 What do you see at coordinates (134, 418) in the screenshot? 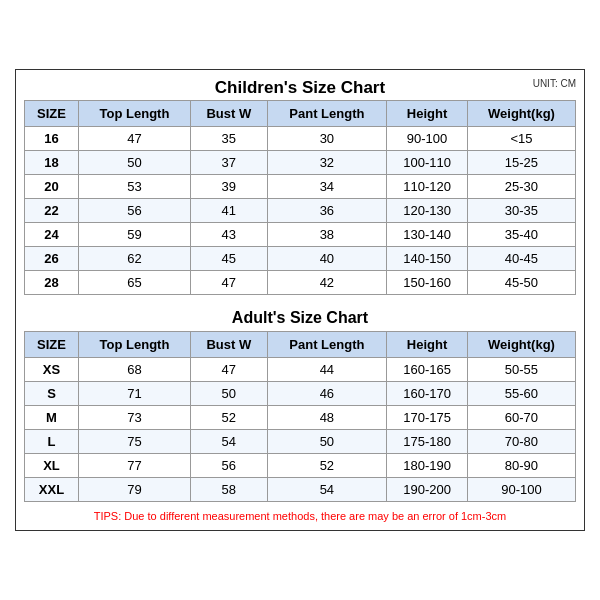
I see `table-cell: 73` at bounding box center [134, 418].